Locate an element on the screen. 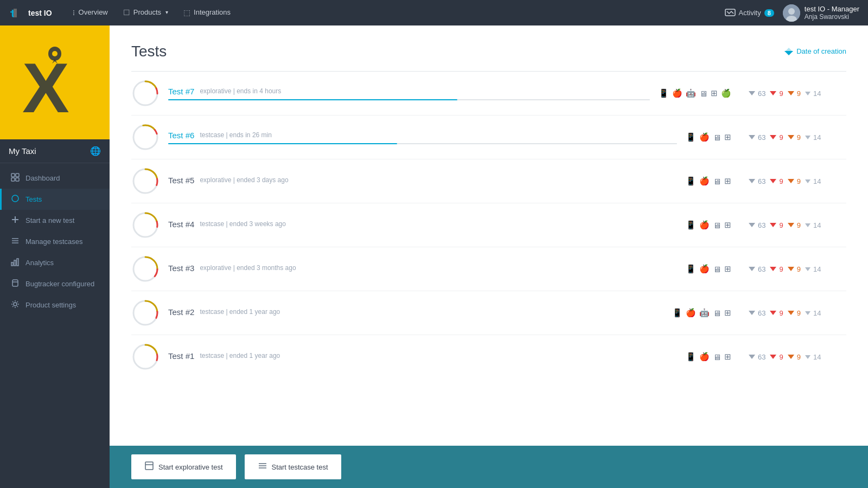  sidebar-item-start-new-test: Start a new test is located at coordinates (55, 220).